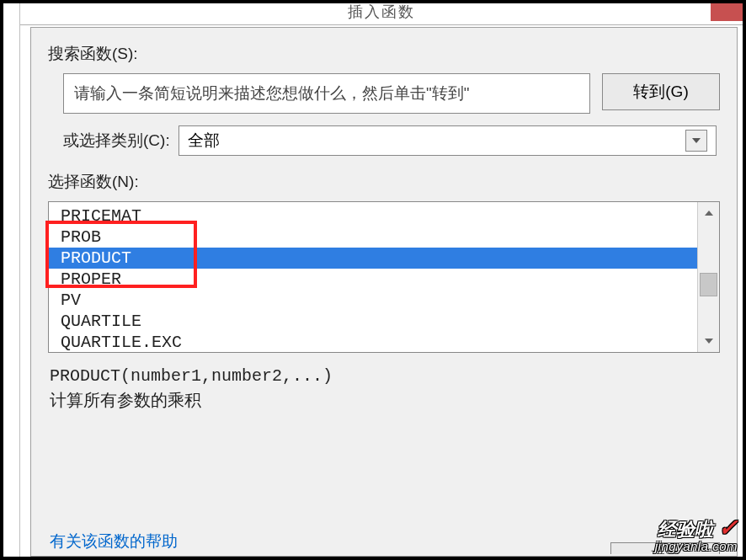  I want to click on list-item: PROB, so click(373, 237).